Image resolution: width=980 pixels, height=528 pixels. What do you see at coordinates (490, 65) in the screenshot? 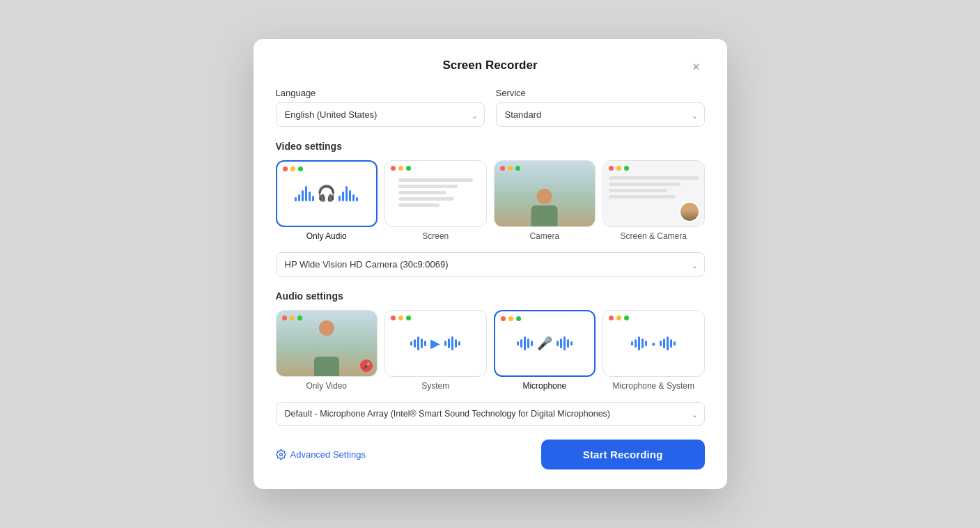
I see `modal-title: Screen Recorder` at bounding box center [490, 65].